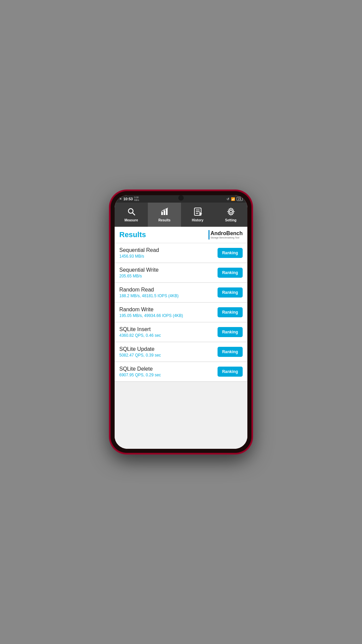  Describe the element at coordinates (197, 220) in the screenshot. I see `tab-history-label: History` at that location.